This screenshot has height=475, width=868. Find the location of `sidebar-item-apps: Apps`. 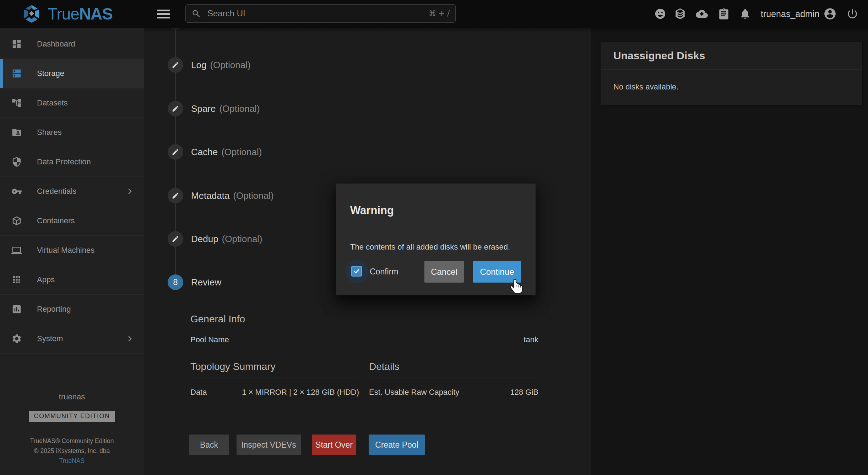

sidebar-item-apps: Apps is located at coordinates (72, 280).